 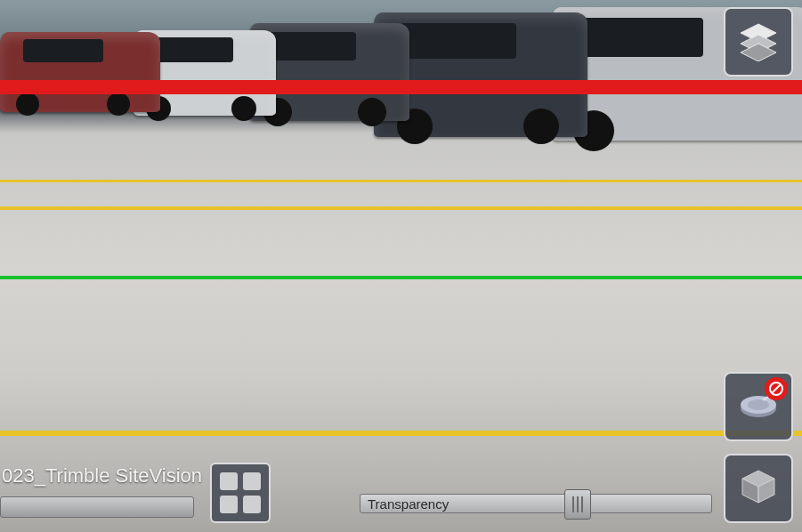 I want to click on ar-line-red, so click(x=401, y=87).